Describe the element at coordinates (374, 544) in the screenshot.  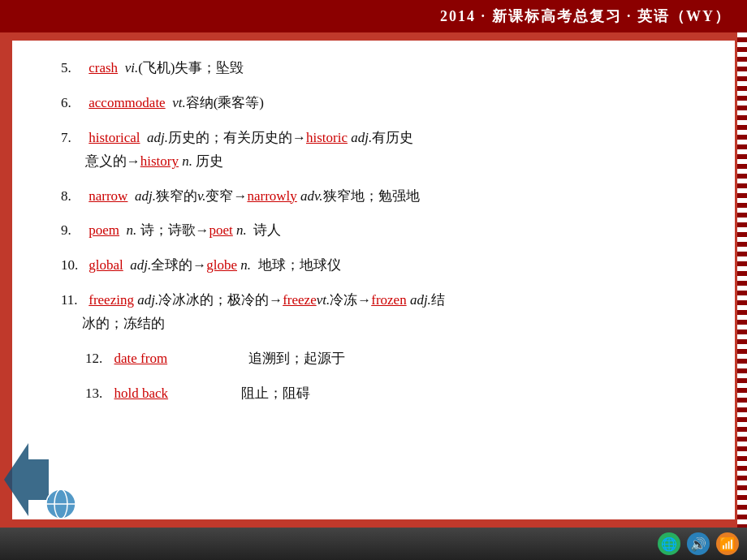
I see `taskbar: 🌐 🔊 📶` at that location.